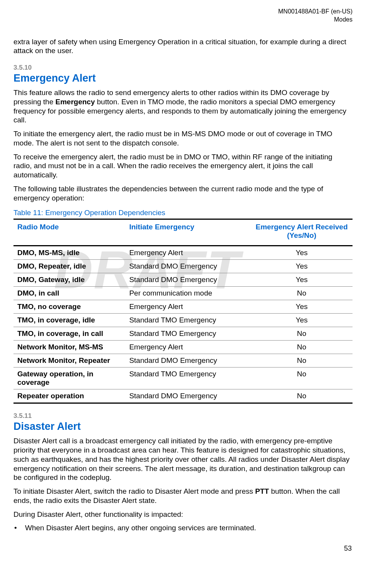  I want to click on table-row: Repeater operationStandard DMO Emergency…, so click(183, 396).